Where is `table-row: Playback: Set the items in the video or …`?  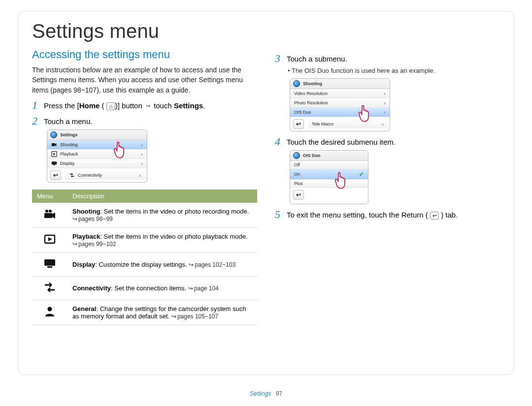
table-row: Playback: Set the items in the video or … is located at coordinates (145, 240).